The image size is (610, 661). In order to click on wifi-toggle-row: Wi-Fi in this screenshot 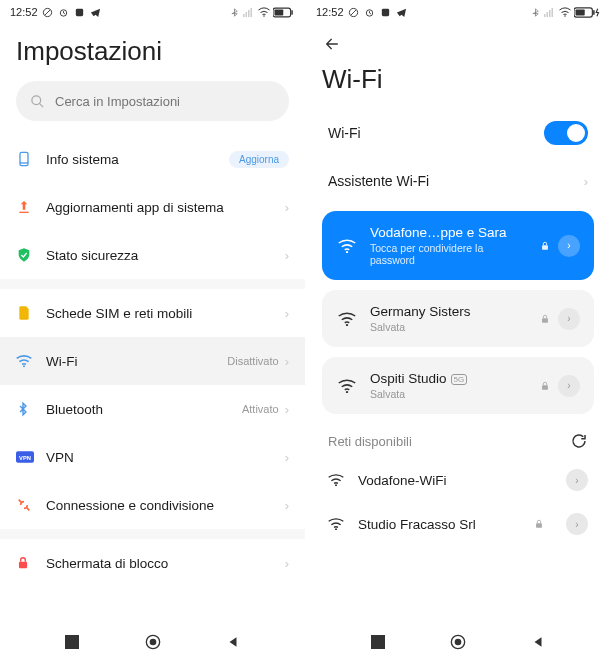, I will do `click(458, 133)`.